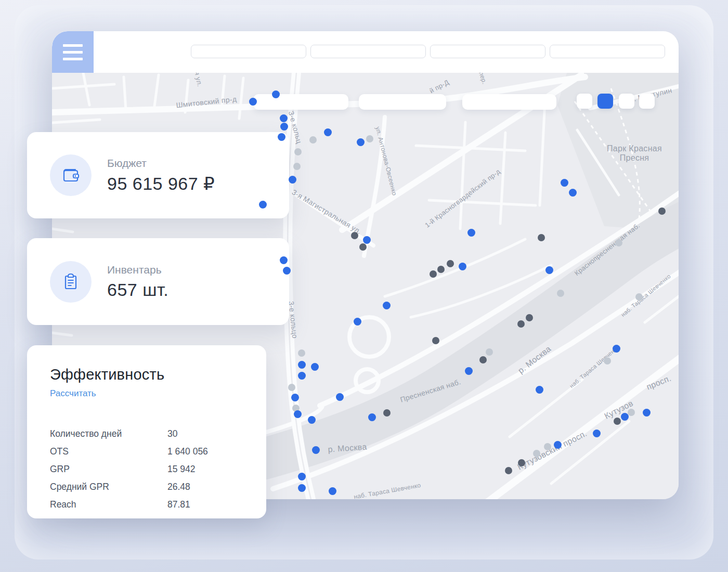  What do you see at coordinates (158, 282) in the screenshot?
I see `inventory-card: Инвентарь 657 шт.` at bounding box center [158, 282].